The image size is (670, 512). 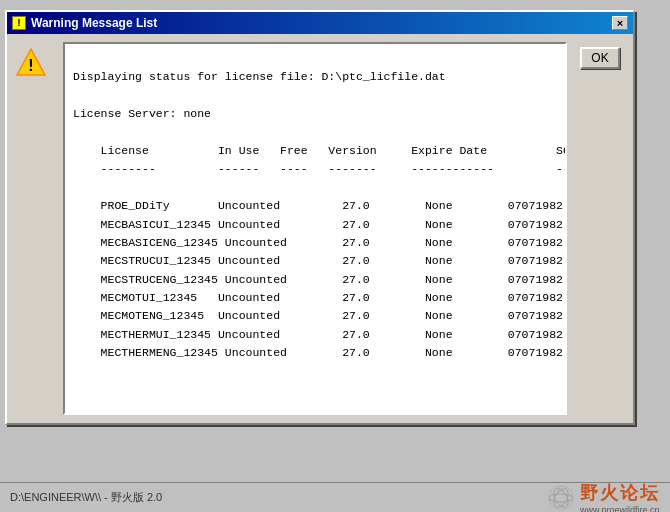 What do you see at coordinates (319, 352) in the screenshot?
I see `row-8: MECTHERMENG_12345 Uncounted 27.0 None 07…` at bounding box center [319, 352].